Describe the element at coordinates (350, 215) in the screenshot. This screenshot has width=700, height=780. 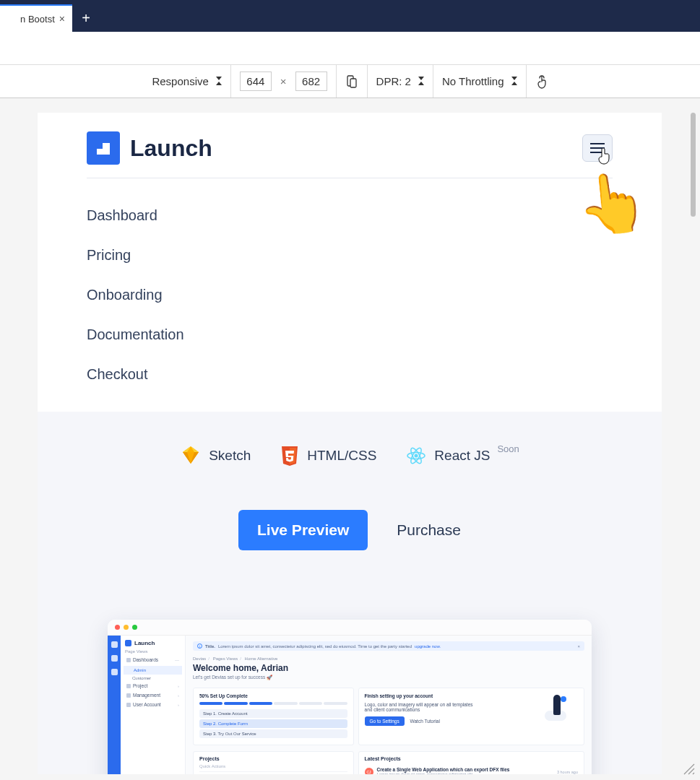
I see `nav-dashboard: Dashboard` at that location.